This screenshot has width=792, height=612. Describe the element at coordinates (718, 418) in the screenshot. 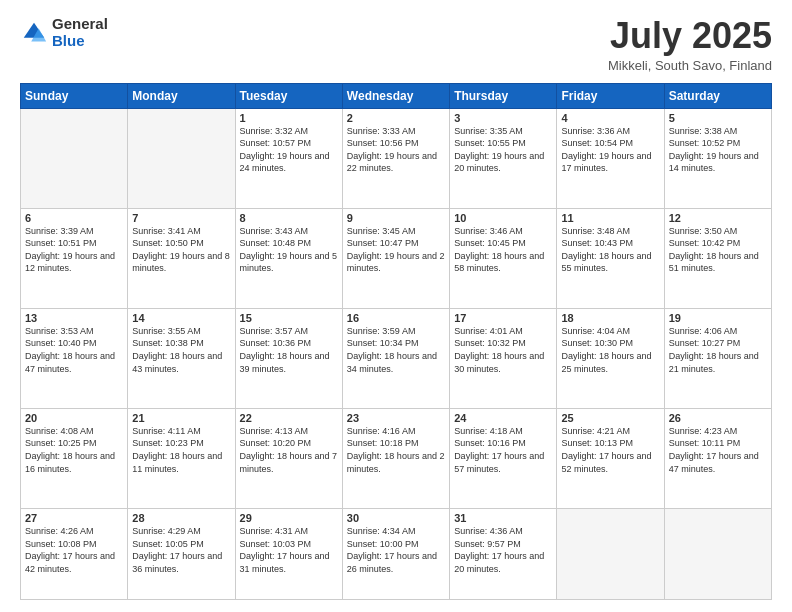

I see `day-number: 26` at that location.